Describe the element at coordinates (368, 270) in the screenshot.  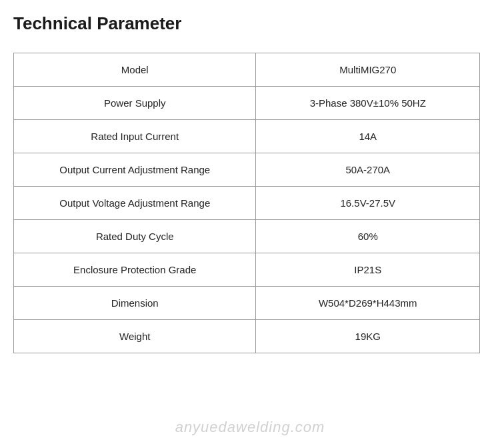
I see `param-value: IP21S` at that location.